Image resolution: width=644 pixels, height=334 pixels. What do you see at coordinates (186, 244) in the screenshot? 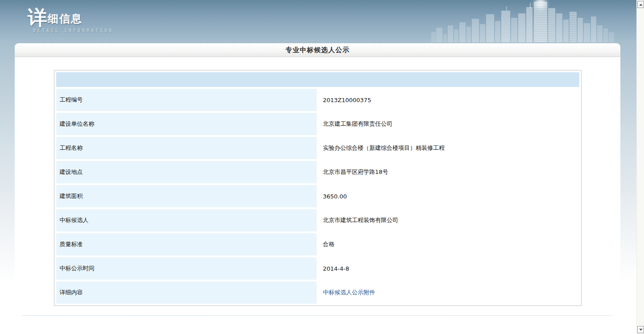
I see `row-label: 质量标准` at bounding box center [186, 244].